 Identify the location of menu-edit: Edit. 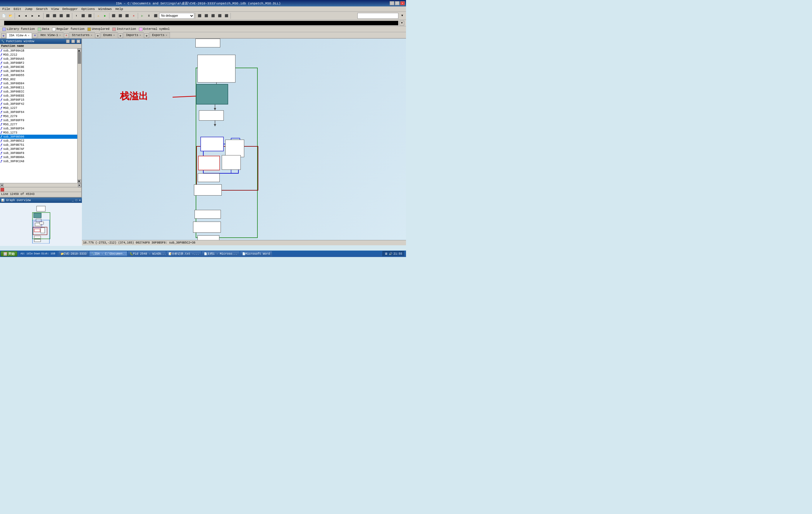
(18, 9).